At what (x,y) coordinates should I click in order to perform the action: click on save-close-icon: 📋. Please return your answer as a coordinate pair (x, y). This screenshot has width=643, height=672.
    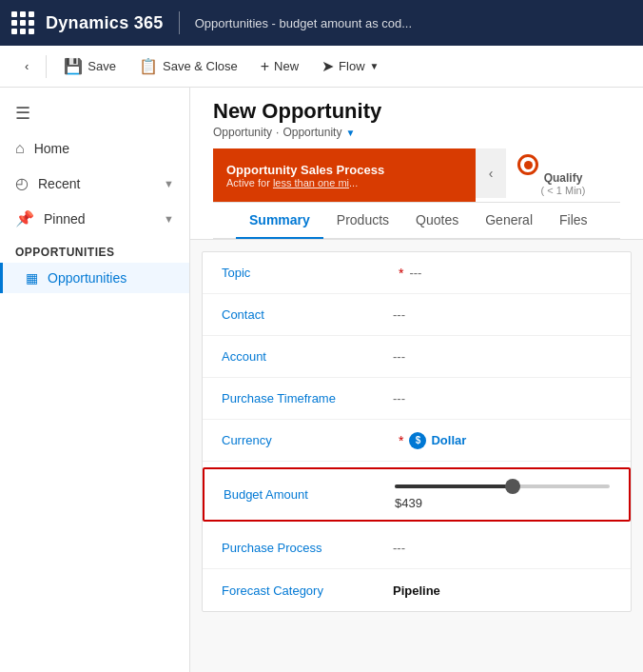
    Looking at the image, I should click on (148, 67).